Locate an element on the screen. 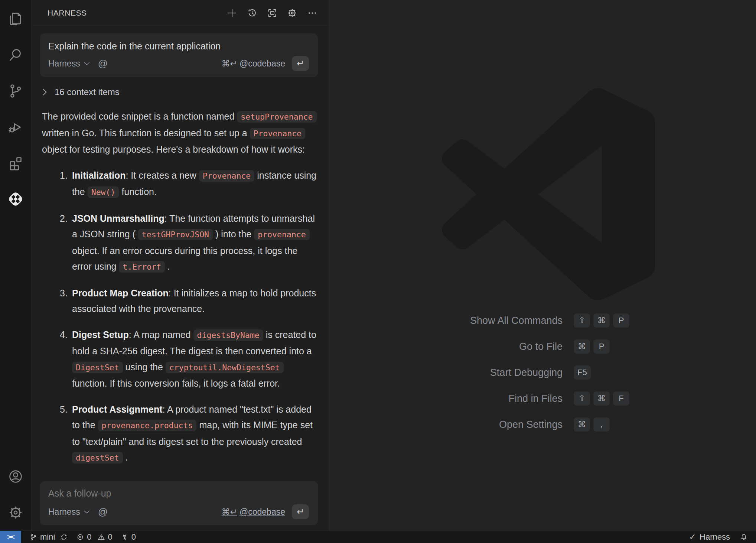 The width and height of the screenshot is (756, 543). bell-icon is located at coordinates (744, 537).